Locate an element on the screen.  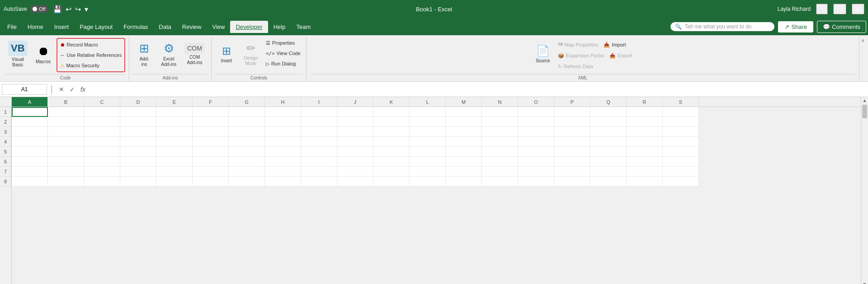
cell-o5 is located at coordinates (536, 152).